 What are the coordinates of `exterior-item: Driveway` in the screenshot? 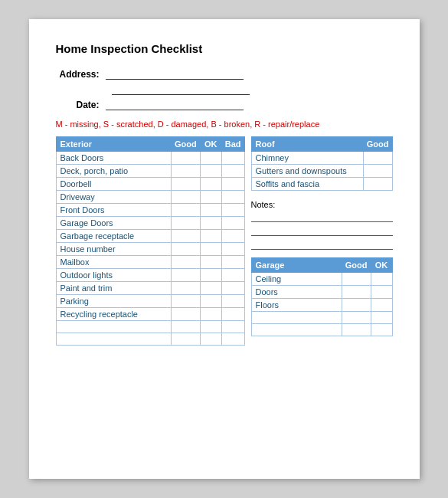 It's located at (113, 198).